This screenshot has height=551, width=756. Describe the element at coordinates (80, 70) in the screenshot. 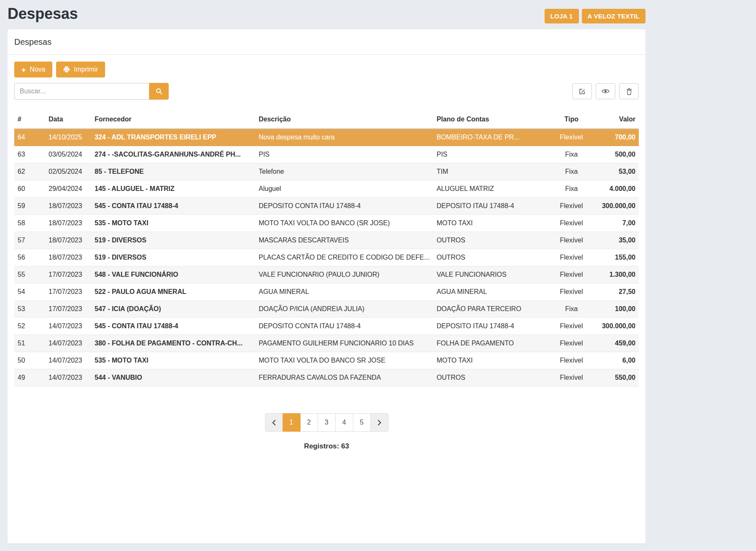

I see `imprimir-button: Imprimir` at that location.